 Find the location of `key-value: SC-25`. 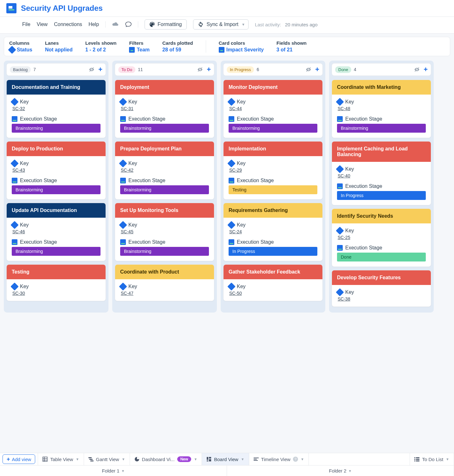

key-value: SC-25 is located at coordinates (382, 237).